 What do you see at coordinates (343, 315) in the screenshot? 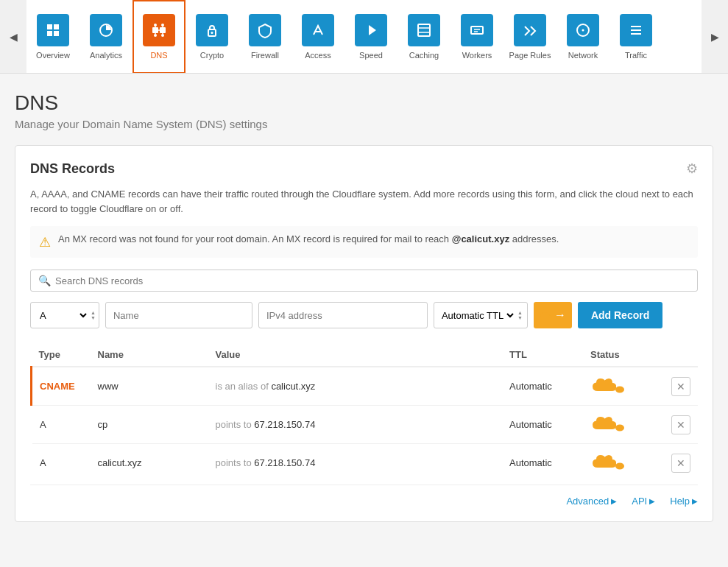
I see `value-input` at bounding box center [343, 315].